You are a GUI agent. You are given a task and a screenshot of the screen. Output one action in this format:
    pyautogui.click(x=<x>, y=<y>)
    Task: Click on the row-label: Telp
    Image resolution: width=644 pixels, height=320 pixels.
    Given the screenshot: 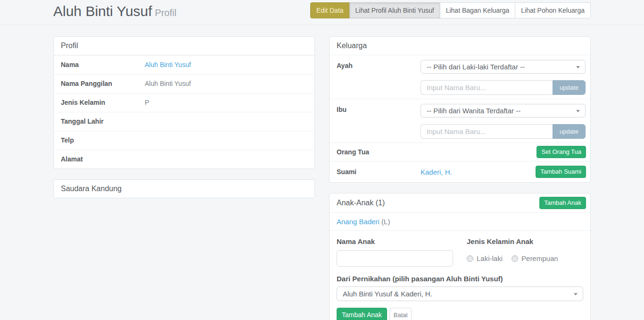 What is the action you would take?
    pyautogui.click(x=99, y=141)
    